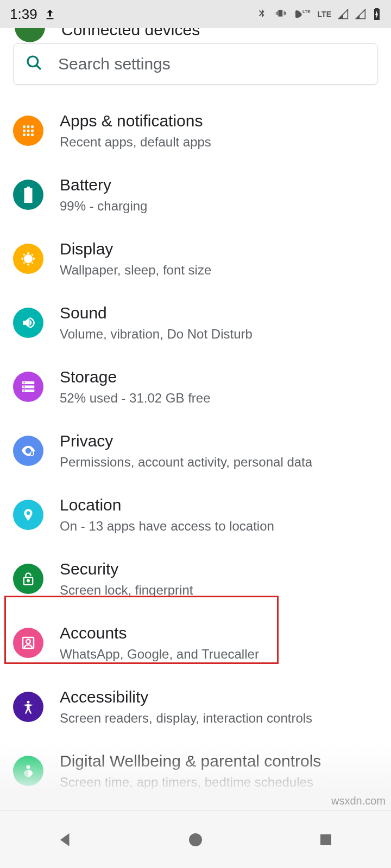 Image resolution: width=391 pixels, height=868 pixels. Describe the element at coordinates (219, 462) in the screenshot. I see `row-subtitle: Permissions, account activity, personal …` at that location.